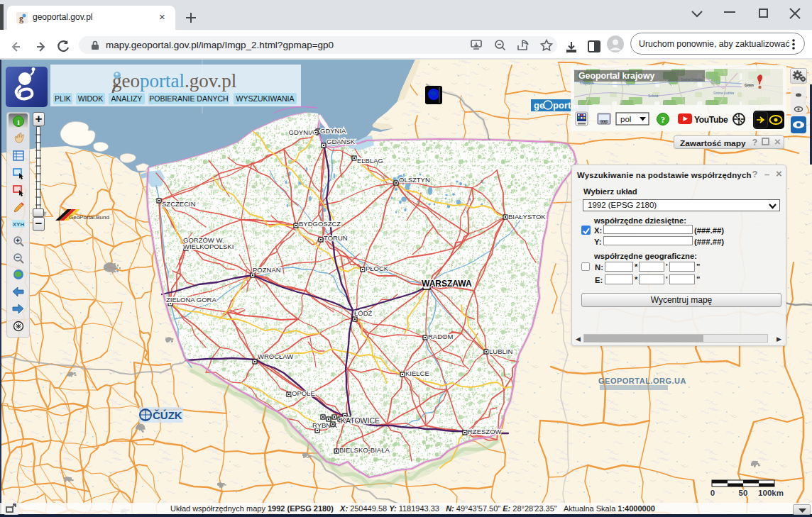 The height and width of the screenshot is (517, 812). I want to click on svg-text: 100km, so click(771, 493).